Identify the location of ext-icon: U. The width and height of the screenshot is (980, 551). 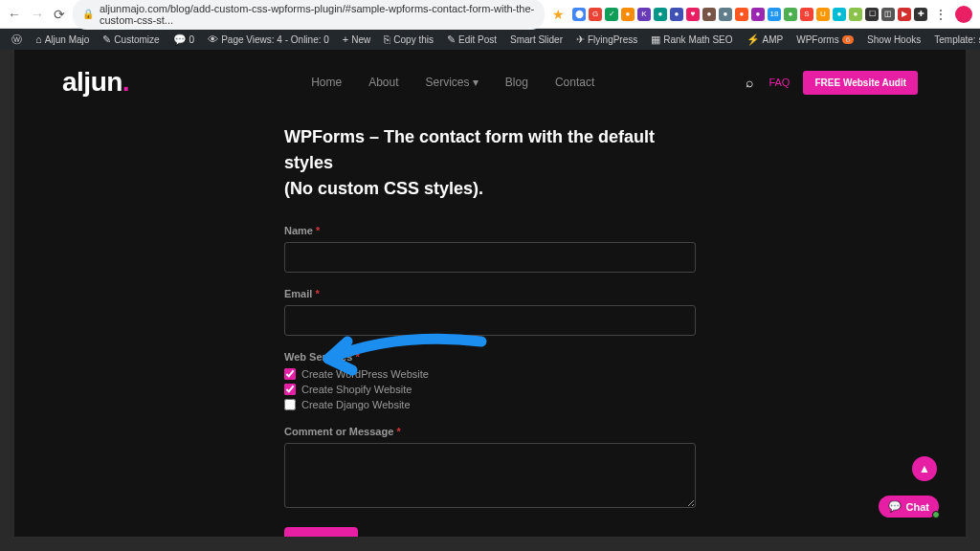
(823, 14).